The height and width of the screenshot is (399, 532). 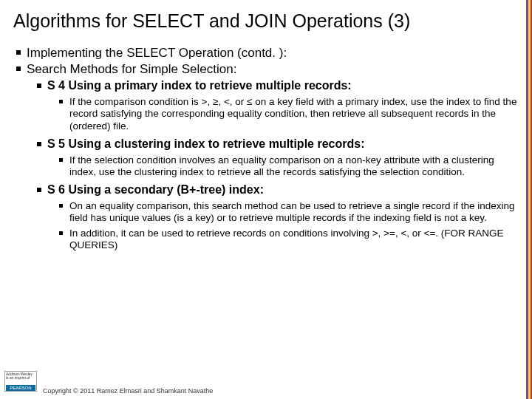 I want to click on bullet-search-methods-text: Search Methods for Simple Selection:, so click(x=132, y=69).